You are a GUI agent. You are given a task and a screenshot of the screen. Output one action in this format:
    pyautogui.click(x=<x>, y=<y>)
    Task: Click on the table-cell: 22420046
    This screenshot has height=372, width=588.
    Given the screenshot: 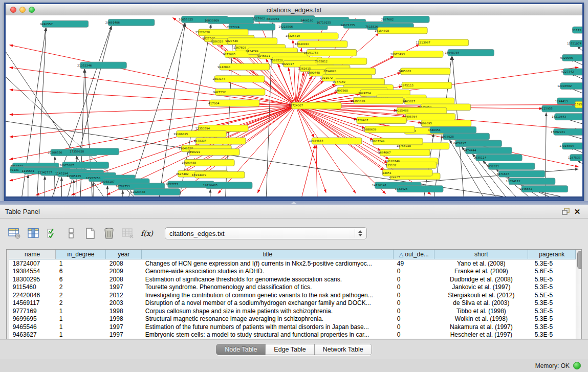 What is the action you would take?
    pyautogui.click(x=33, y=295)
    